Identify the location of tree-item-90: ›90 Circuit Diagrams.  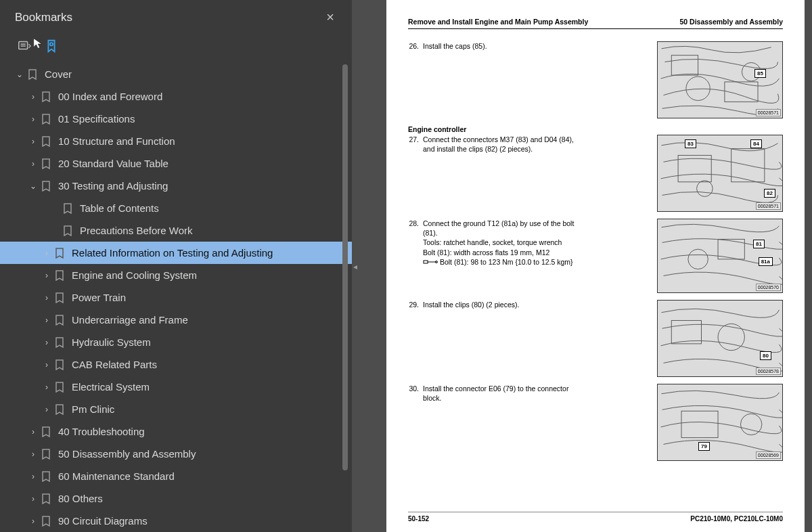
(176, 521).